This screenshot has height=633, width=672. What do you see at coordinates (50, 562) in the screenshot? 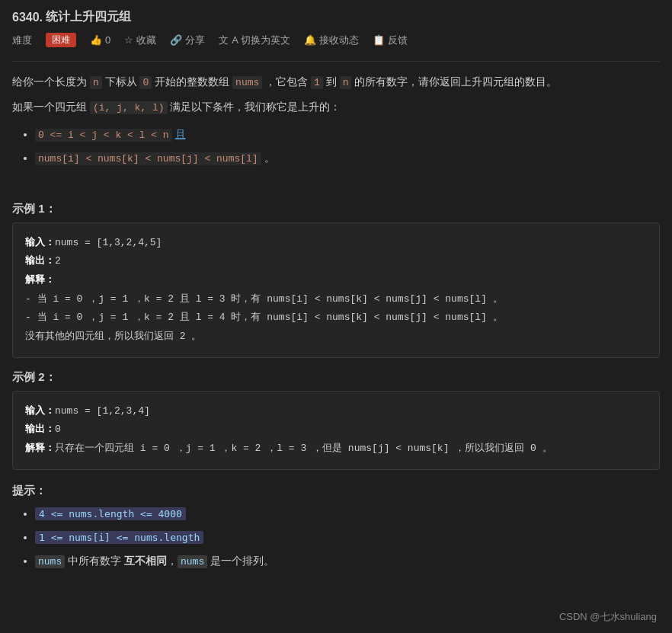
I see `hint-nums: nums` at bounding box center [50, 562].